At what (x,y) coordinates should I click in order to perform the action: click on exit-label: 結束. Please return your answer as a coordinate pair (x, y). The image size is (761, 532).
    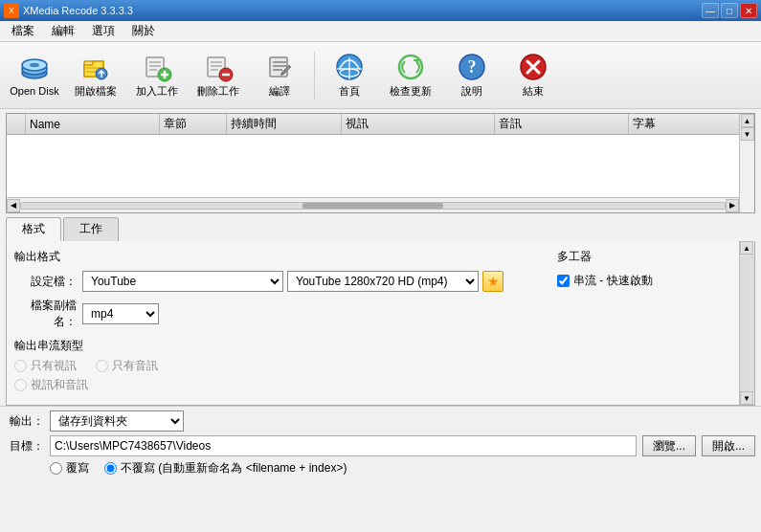
    Looking at the image, I should click on (533, 92).